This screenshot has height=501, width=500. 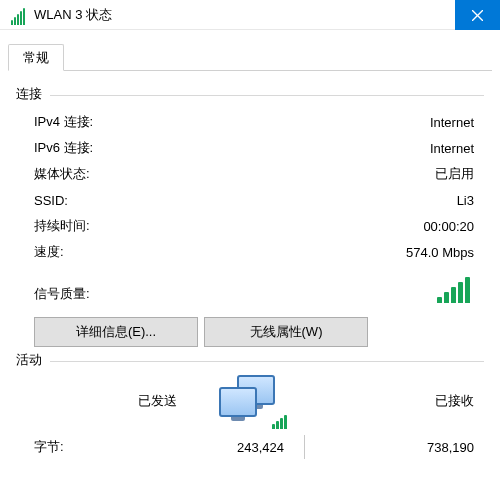 I want to click on duration-value: 00:00:20, so click(x=448, y=226).